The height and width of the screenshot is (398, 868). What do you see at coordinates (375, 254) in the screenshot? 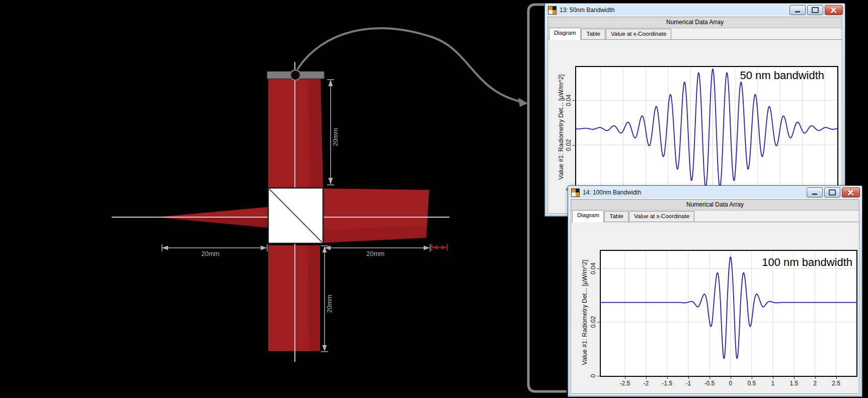
I see `dim-label-right-arm: 20mm` at bounding box center [375, 254].